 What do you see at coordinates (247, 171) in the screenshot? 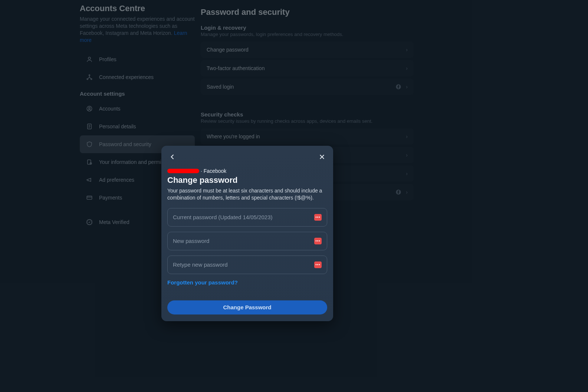
I see `modal-account-line: · Facebook` at bounding box center [247, 171].